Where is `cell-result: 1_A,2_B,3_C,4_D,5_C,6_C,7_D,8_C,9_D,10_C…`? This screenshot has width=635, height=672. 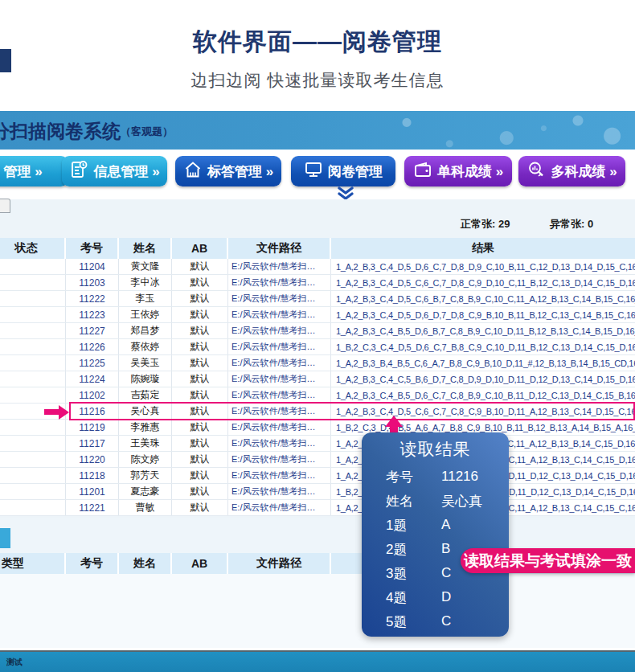 cell-result: 1_A,2_B,3_C,4_D,5_C,6_C,7_D,8_C,9_D,10_C… is located at coordinates (483, 283).